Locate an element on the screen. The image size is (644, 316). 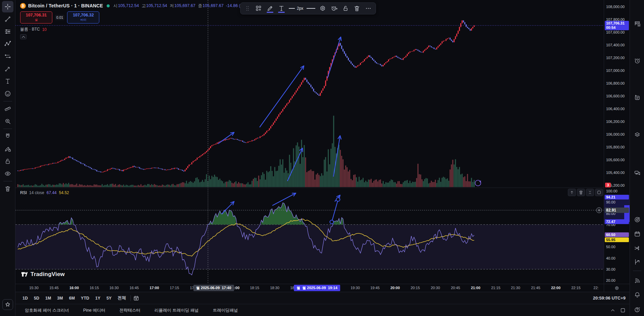
range-1M-button: 1M is located at coordinates (48, 298).